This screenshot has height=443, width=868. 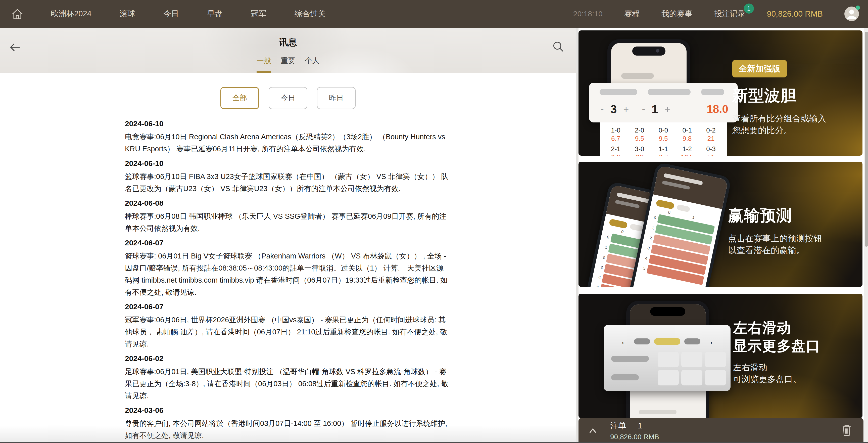 I want to click on link-my-events: 我的赛事, so click(x=677, y=14).